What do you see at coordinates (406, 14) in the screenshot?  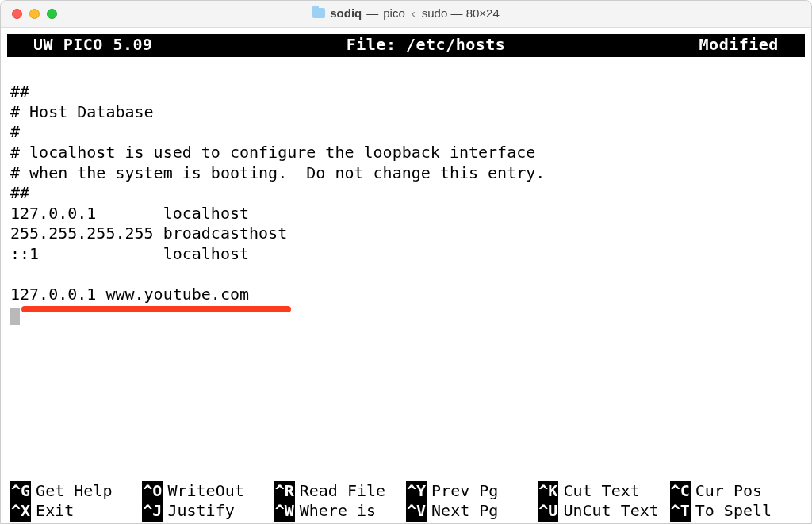 I see `window-title: sodiq — pico ‹ sudo — 80×24` at bounding box center [406, 14].